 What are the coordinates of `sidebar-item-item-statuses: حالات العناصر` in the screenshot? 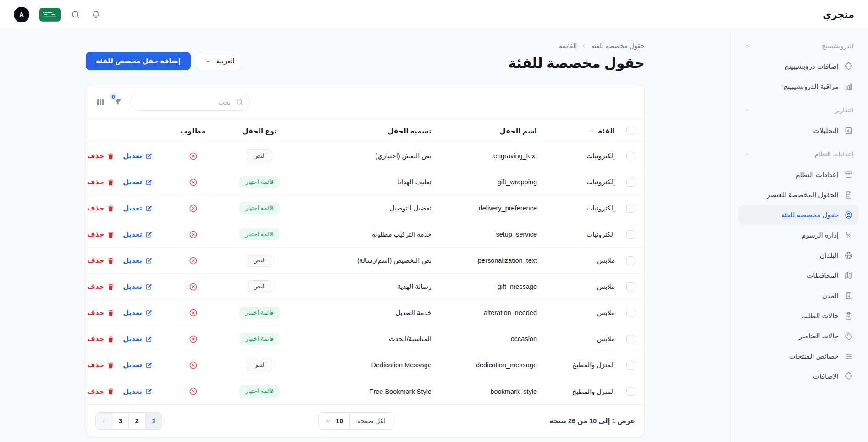 It's located at (799, 336).